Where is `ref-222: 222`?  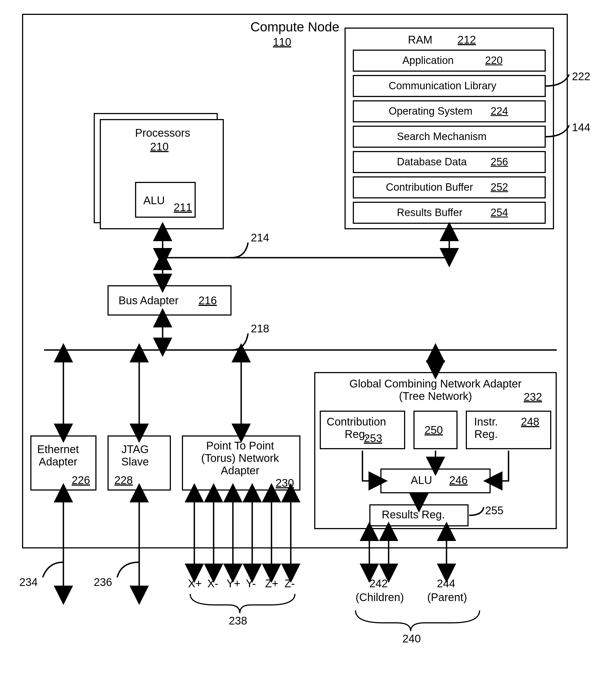 ref-222: 222 is located at coordinates (581, 76).